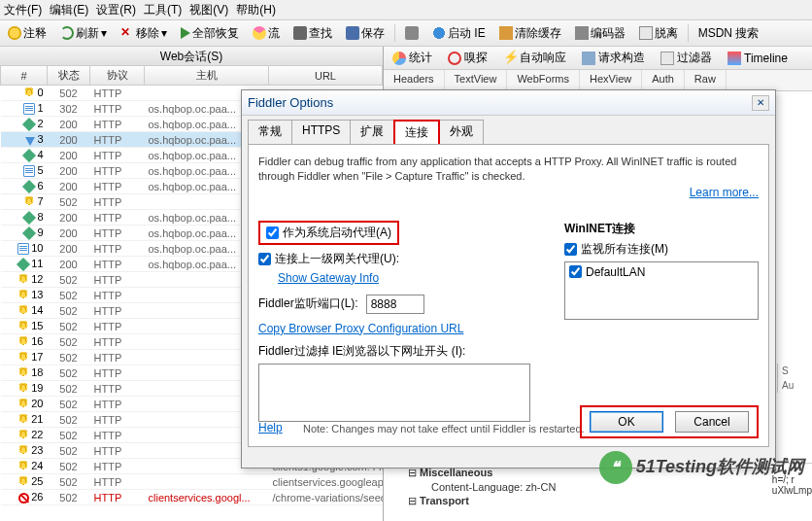 This screenshot has height=521, width=812. I want to click on menu-tools: 工具(T), so click(163, 10).